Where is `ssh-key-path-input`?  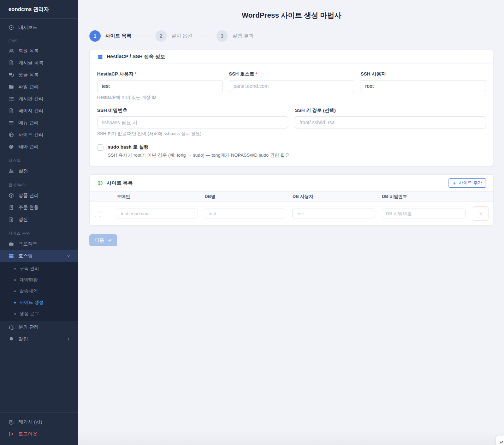 ssh-key-path-input is located at coordinates (391, 122).